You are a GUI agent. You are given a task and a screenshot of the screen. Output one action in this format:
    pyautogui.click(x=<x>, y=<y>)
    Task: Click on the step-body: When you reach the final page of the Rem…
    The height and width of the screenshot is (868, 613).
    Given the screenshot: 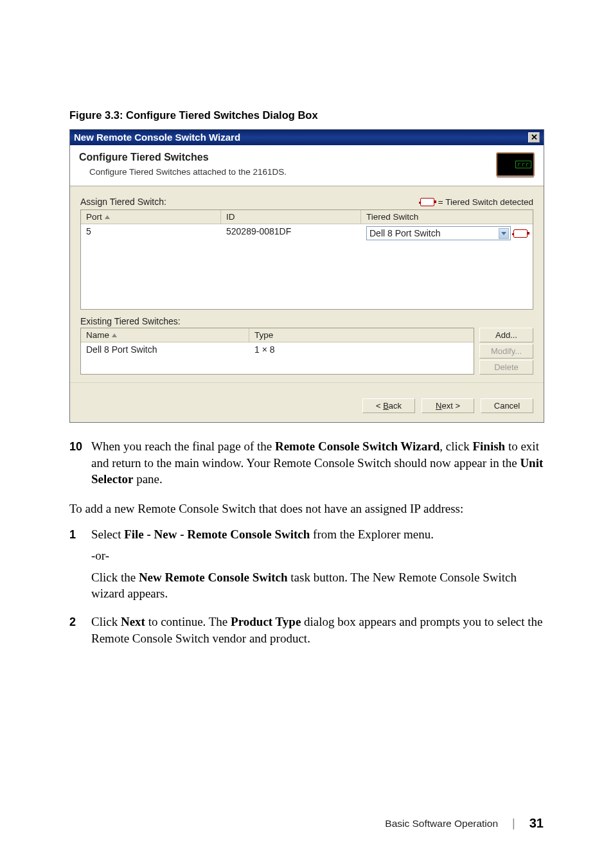 What is the action you would take?
    pyautogui.click(x=317, y=465)
    